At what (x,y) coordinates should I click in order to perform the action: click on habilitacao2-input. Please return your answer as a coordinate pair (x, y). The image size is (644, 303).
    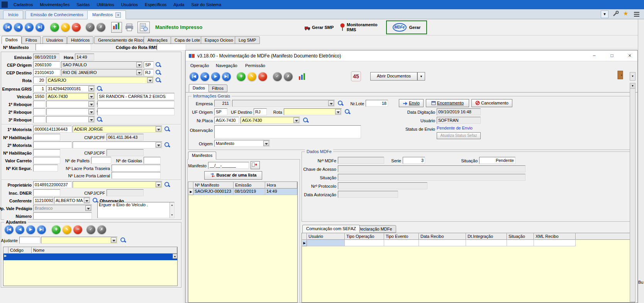
    Looking at the image, I should click on (47, 153).